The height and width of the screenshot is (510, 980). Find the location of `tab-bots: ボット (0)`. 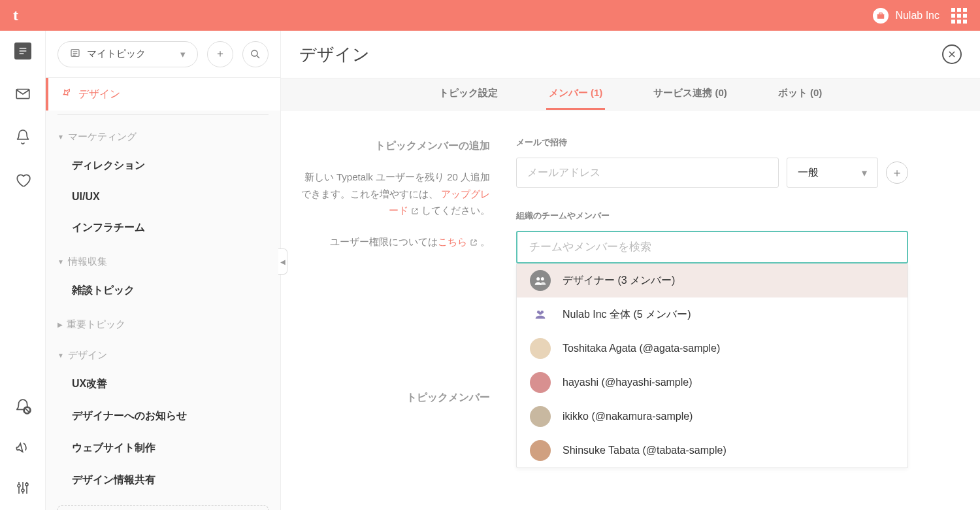

tab-bots: ボット (0) is located at coordinates (800, 94).